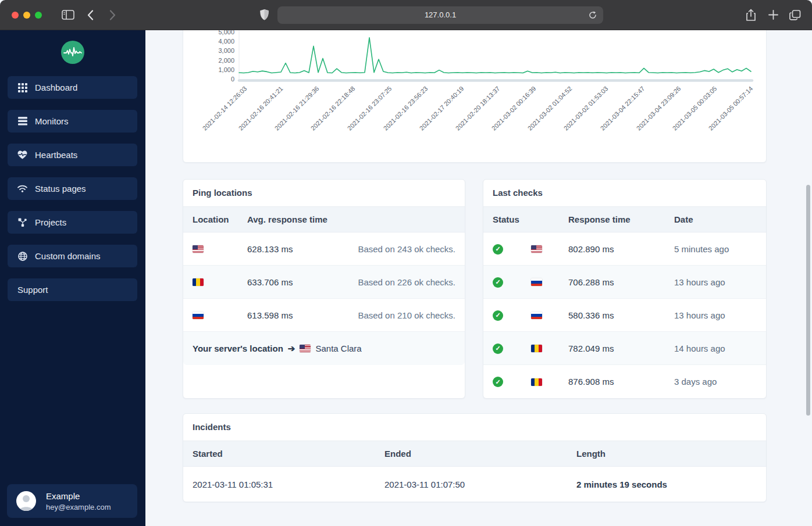  I want to click on reload-icon, so click(593, 15).